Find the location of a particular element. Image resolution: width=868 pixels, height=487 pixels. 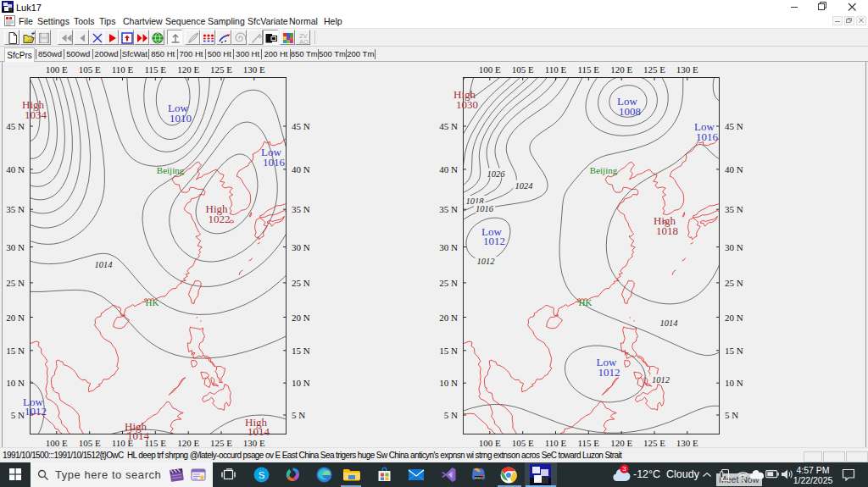

svg-text: 1026 is located at coordinates (497, 174).